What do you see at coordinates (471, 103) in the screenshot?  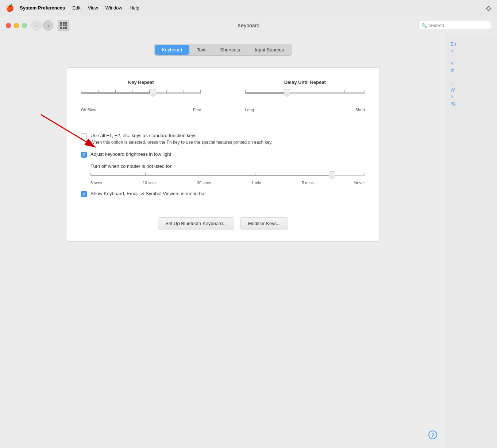 I see `sidebar-line-7: ng` at bounding box center [471, 103].